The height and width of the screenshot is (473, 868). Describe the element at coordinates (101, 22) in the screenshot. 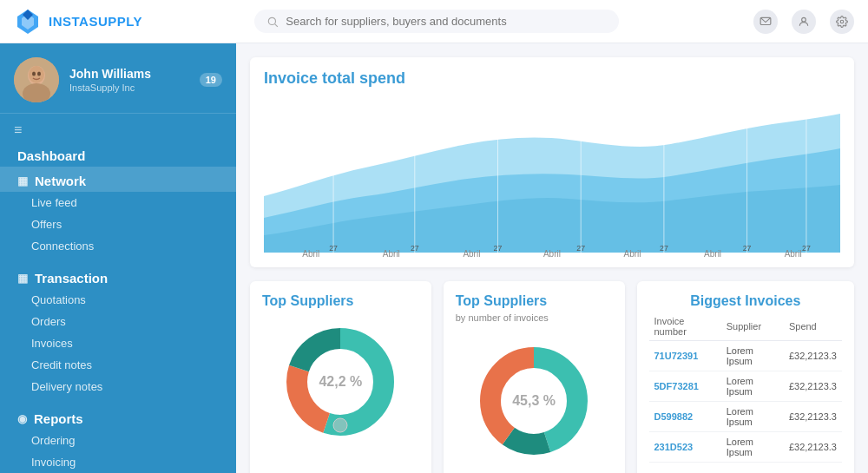

I see `logo-area: INSTASUPPLY` at that location.